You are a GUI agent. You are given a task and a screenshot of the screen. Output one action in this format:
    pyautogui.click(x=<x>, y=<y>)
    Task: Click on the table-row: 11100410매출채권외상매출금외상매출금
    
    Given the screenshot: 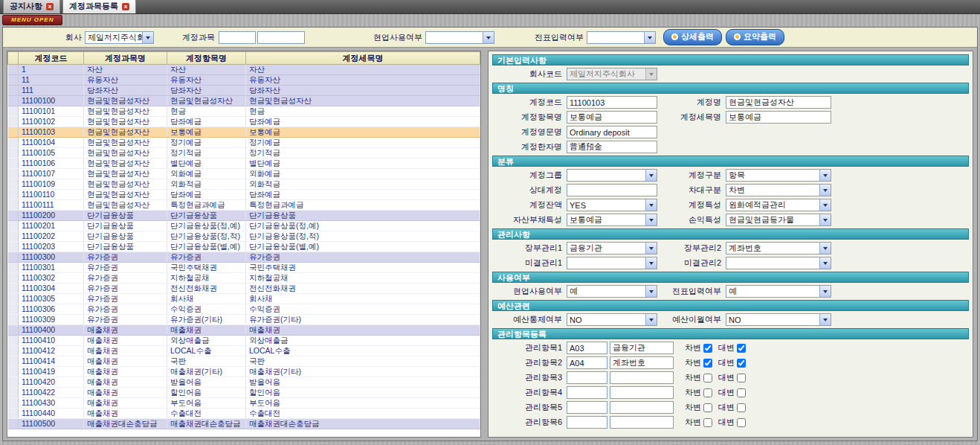 What is the action you would take?
    pyautogui.click(x=244, y=341)
    